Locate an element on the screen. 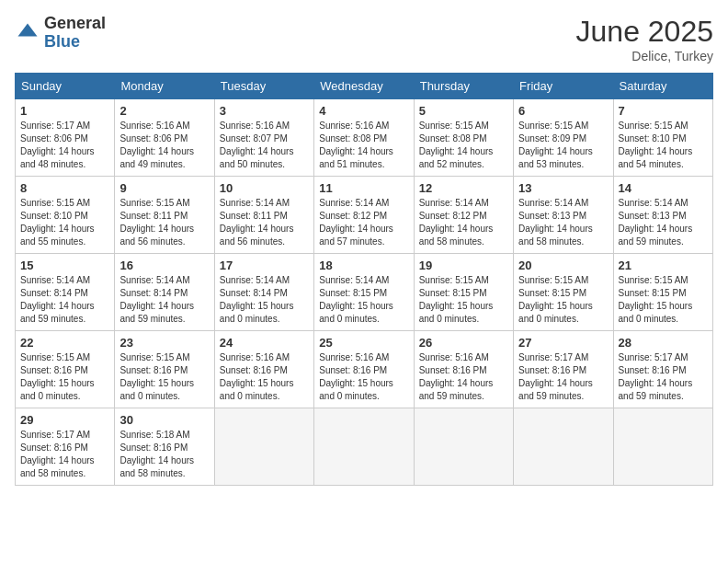 The width and height of the screenshot is (728, 563). day-number: 16 is located at coordinates (164, 265).